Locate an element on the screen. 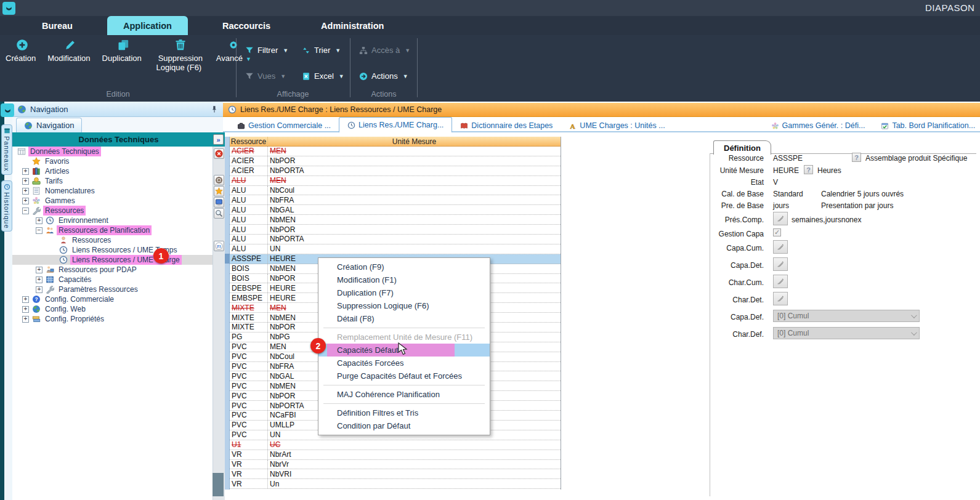 This screenshot has height=500, width=980. context-menu-item: Capacités Forcées is located at coordinates (404, 363).